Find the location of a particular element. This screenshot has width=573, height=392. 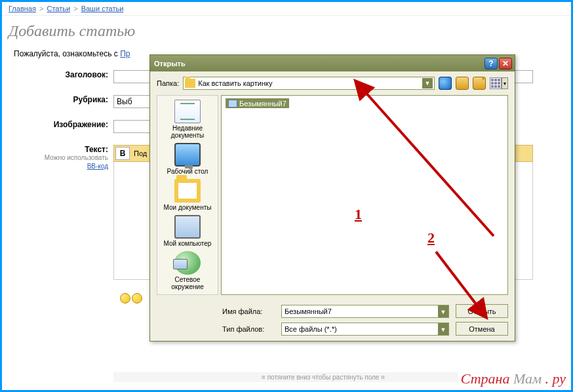

filename-field: ▼ is located at coordinates (365, 311).